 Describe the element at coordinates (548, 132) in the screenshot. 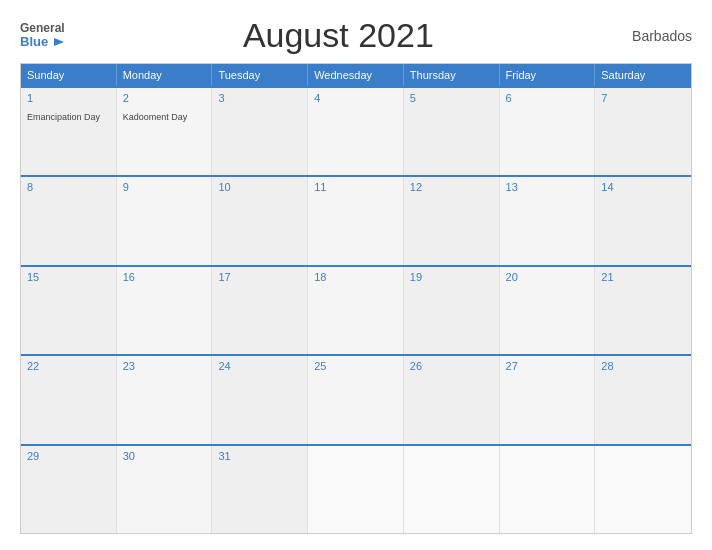

I see `day-cell: 6` at that location.